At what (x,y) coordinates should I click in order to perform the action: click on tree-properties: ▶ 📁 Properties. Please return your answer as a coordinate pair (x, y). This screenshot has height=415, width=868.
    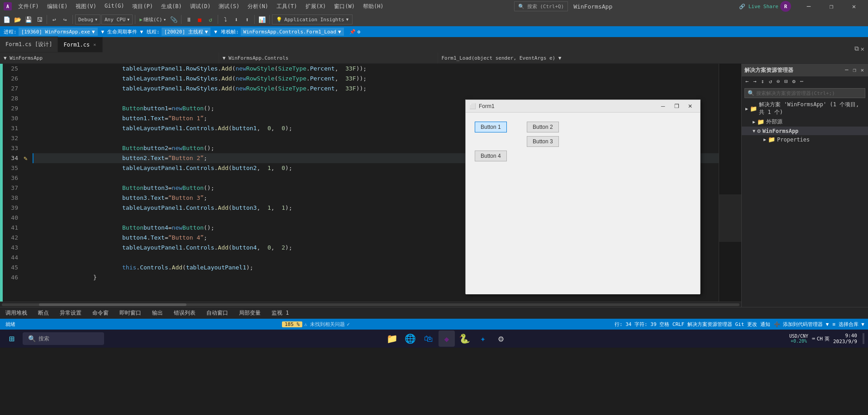
    Looking at the image, I should click on (805, 139).